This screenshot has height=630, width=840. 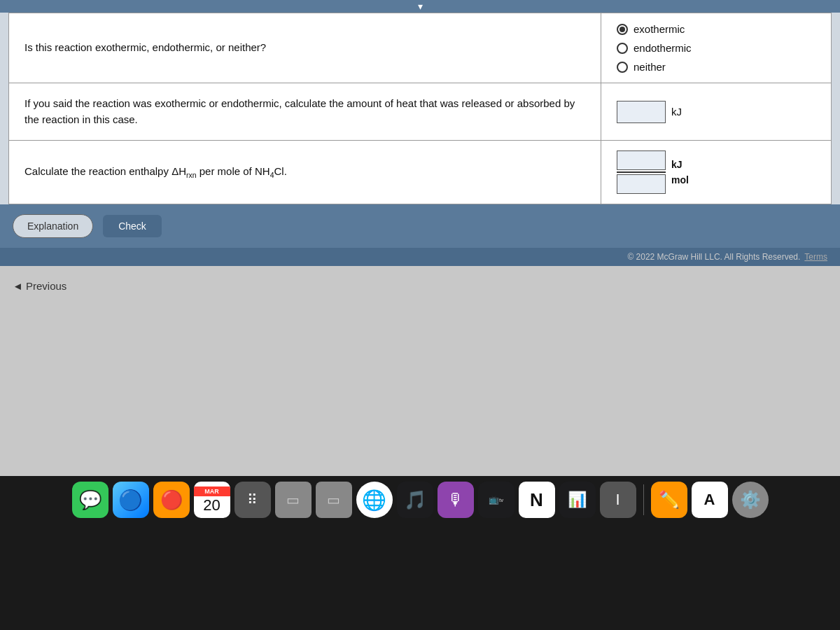 I want to click on dock-launchpad: ⠿, so click(x=253, y=500).